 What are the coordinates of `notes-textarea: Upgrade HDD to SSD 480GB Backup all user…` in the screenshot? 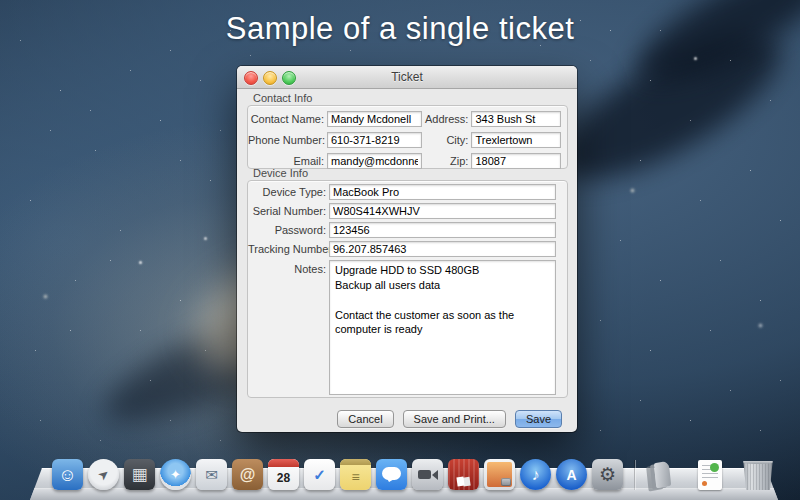 It's located at (442, 328).